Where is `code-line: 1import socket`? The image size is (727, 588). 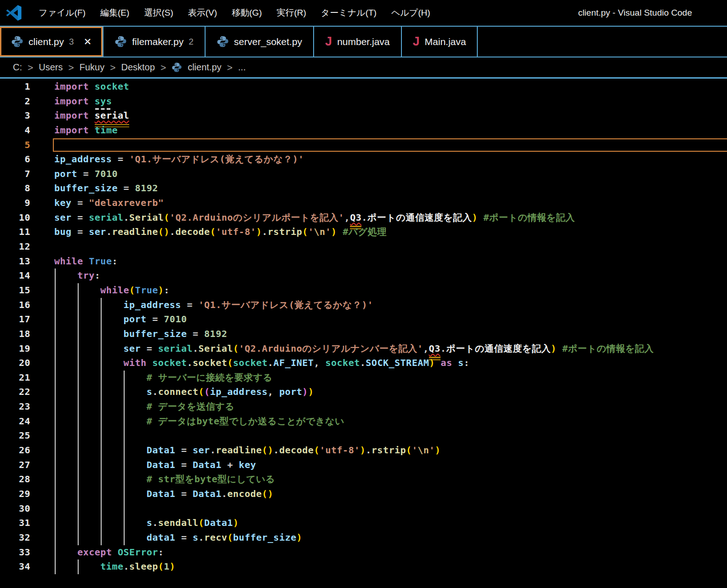 code-line: 1import socket is located at coordinates (363, 87).